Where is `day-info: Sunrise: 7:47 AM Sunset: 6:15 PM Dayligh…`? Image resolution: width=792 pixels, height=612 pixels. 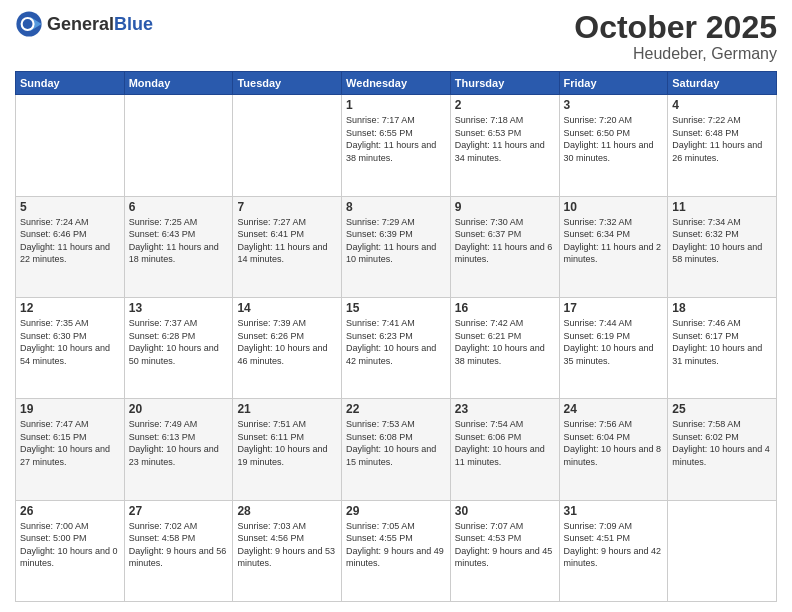 day-info: Sunrise: 7:47 AM Sunset: 6:15 PM Dayligh… is located at coordinates (70, 443).